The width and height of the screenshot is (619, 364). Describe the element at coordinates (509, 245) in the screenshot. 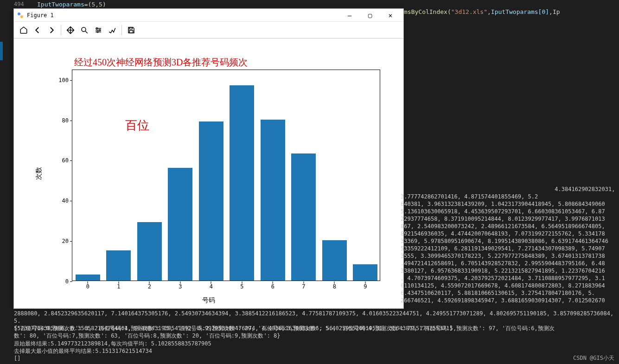

I see `console-right-block: 4.384162902832031, 3.777742862701416, 4.…` at that location.